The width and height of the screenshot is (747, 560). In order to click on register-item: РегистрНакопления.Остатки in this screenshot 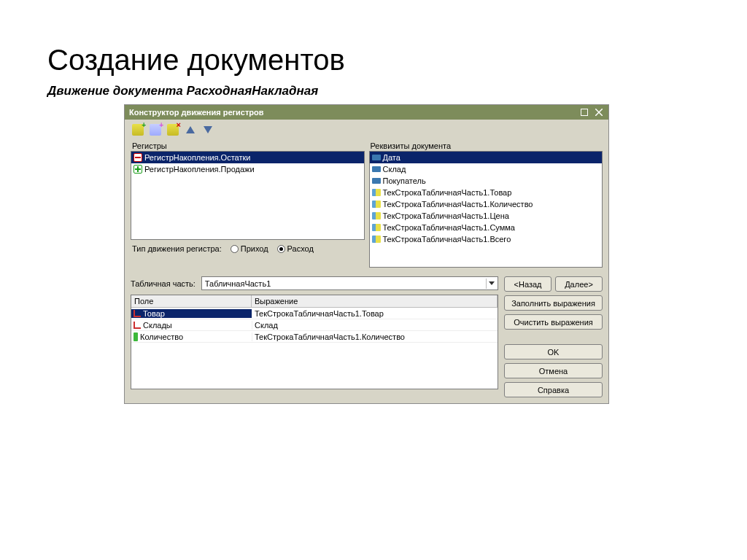, I will do `click(248, 158)`.